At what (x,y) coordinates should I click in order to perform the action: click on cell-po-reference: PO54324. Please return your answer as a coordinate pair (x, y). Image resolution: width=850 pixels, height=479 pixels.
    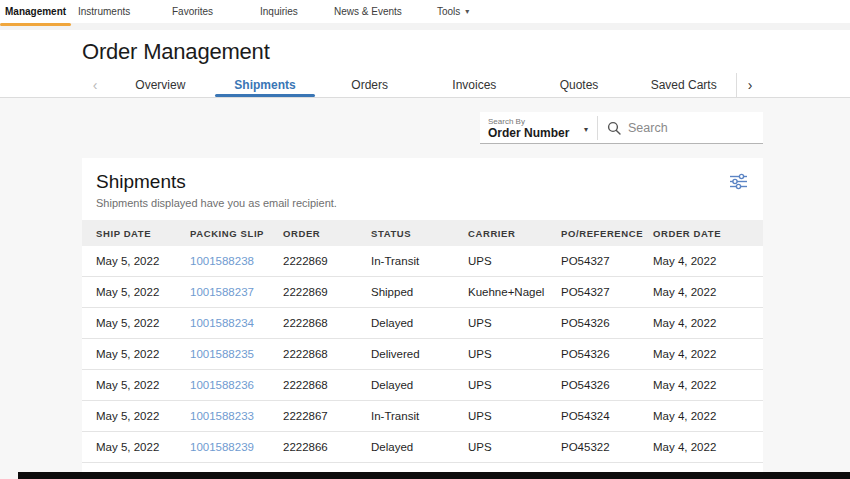
    Looking at the image, I should click on (607, 416).